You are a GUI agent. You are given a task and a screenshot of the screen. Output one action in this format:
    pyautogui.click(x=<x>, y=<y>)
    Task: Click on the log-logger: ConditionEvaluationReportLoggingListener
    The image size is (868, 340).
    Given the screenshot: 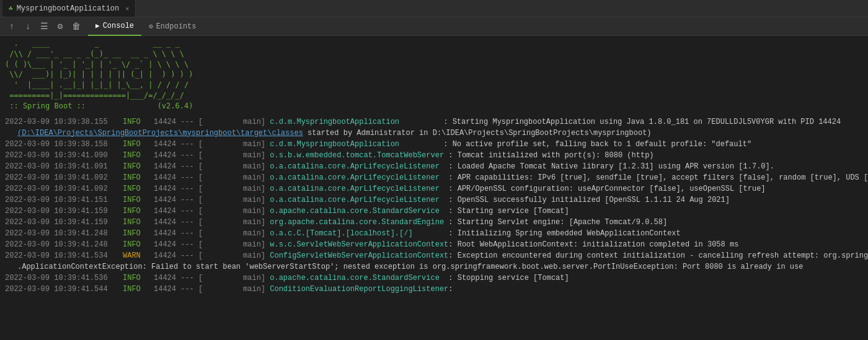 What is the action you would take?
    pyautogui.click(x=359, y=289)
    